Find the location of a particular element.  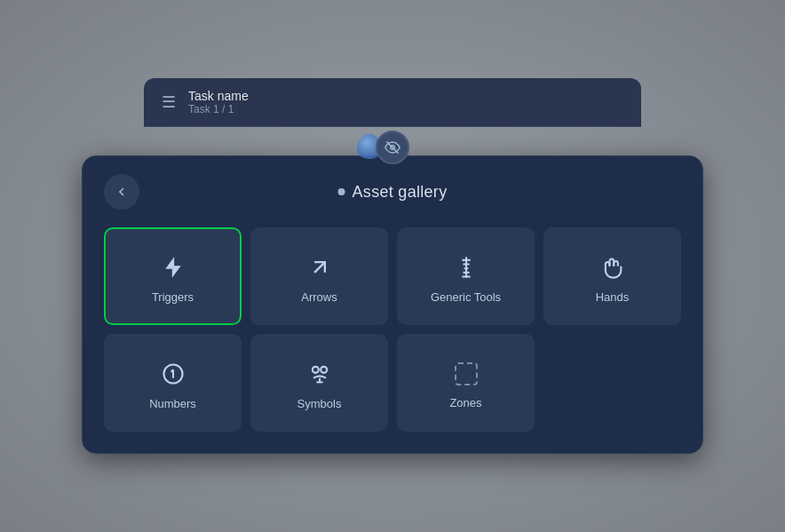

arrow-diagonal-icon is located at coordinates (320, 267).